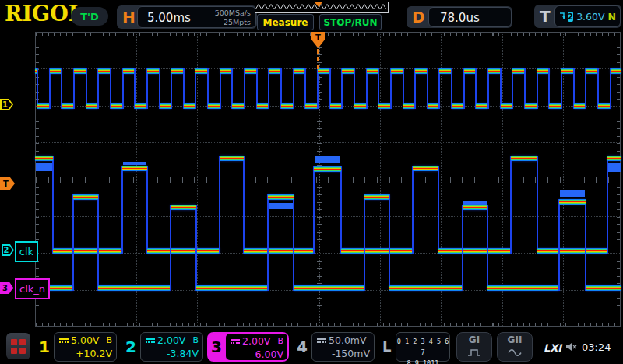  I want to click on ch1-scale: 5.00V, so click(85, 341).